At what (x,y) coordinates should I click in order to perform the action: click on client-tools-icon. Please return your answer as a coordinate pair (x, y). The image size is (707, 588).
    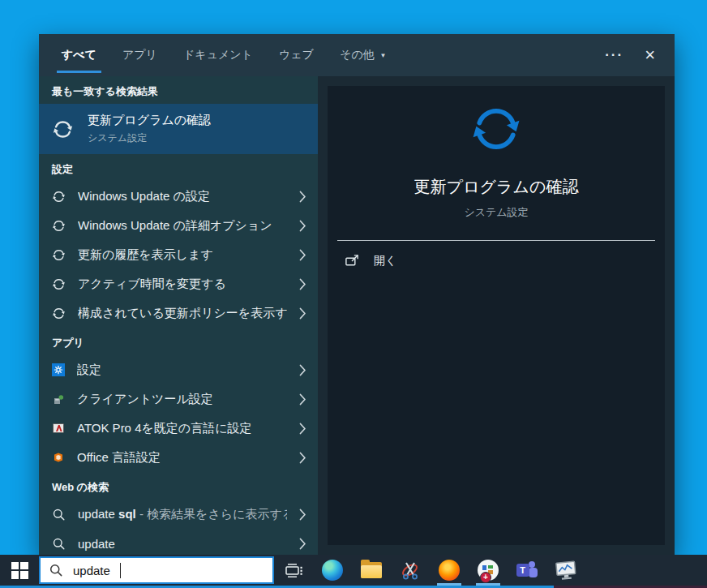
    Looking at the image, I should click on (58, 399).